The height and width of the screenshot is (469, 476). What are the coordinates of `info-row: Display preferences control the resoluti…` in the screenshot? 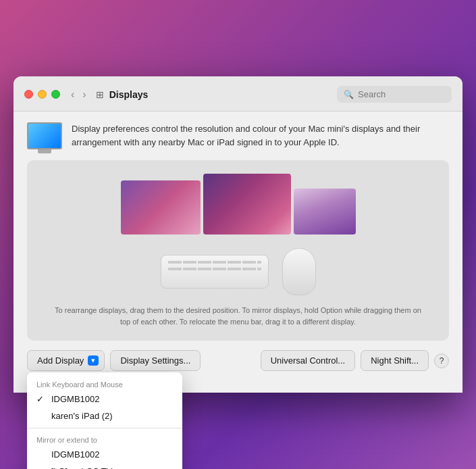 It's located at (238, 136).